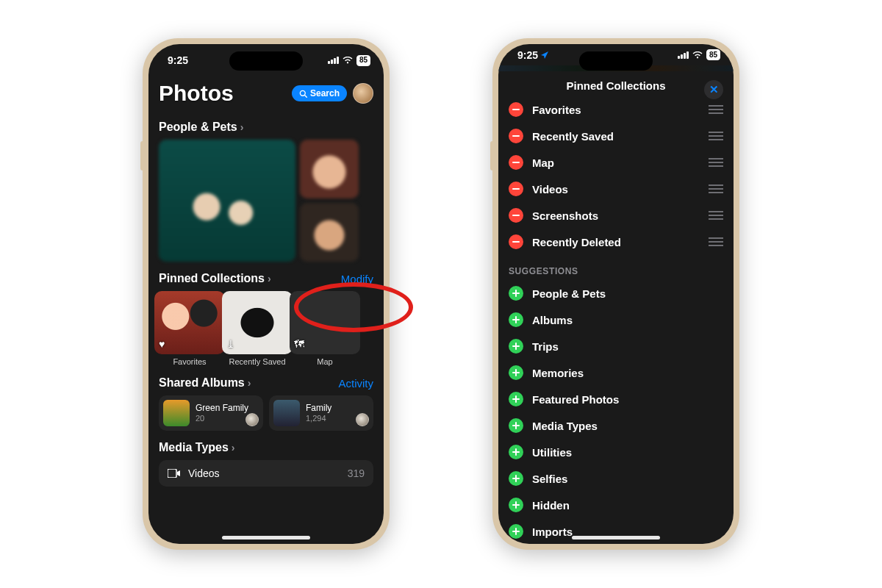  I want to click on row-label: People & Pets, so click(628, 294).